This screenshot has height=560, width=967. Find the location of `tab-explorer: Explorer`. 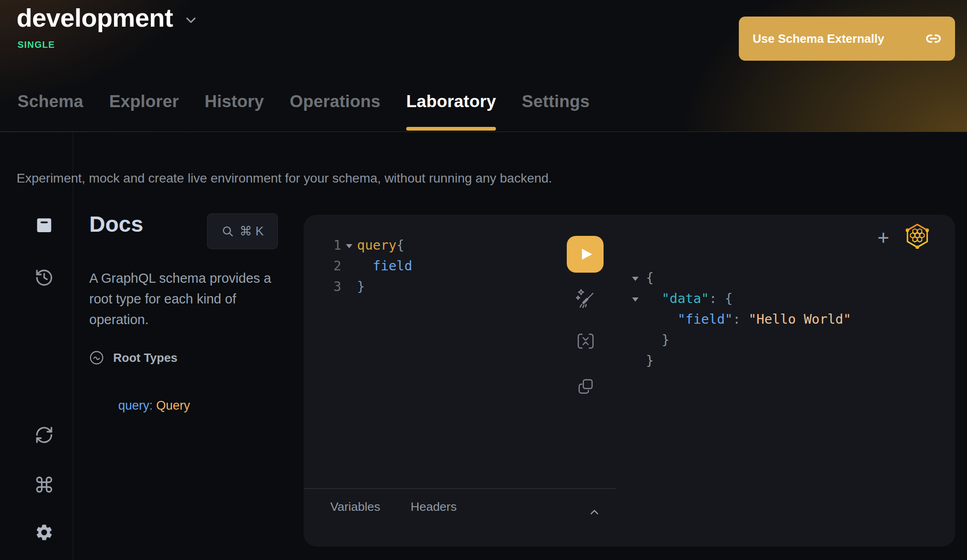

tab-explorer: Explorer is located at coordinates (144, 112).